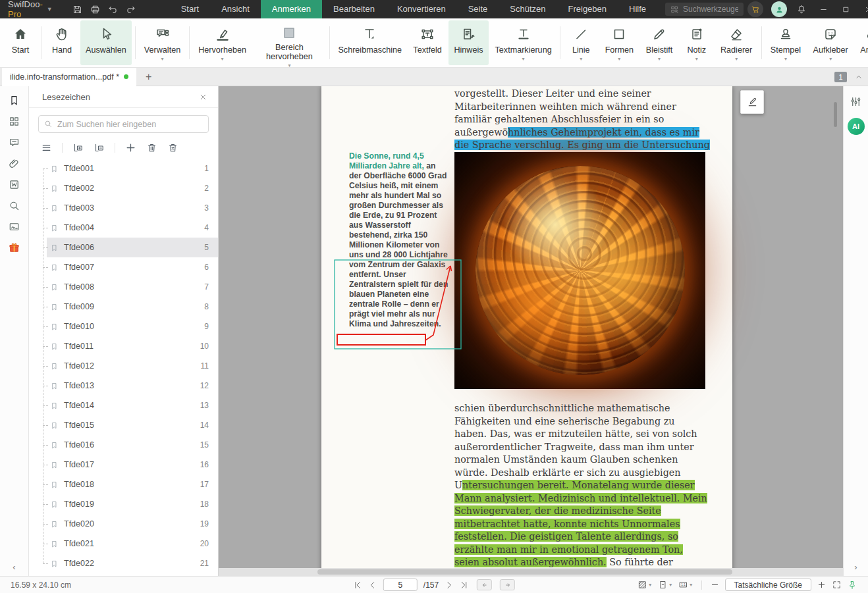  What do you see at coordinates (69, 77) in the screenshot?
I see `document-tab: ilide.info-transformation...pdf *` at bounding box center [69, 77].